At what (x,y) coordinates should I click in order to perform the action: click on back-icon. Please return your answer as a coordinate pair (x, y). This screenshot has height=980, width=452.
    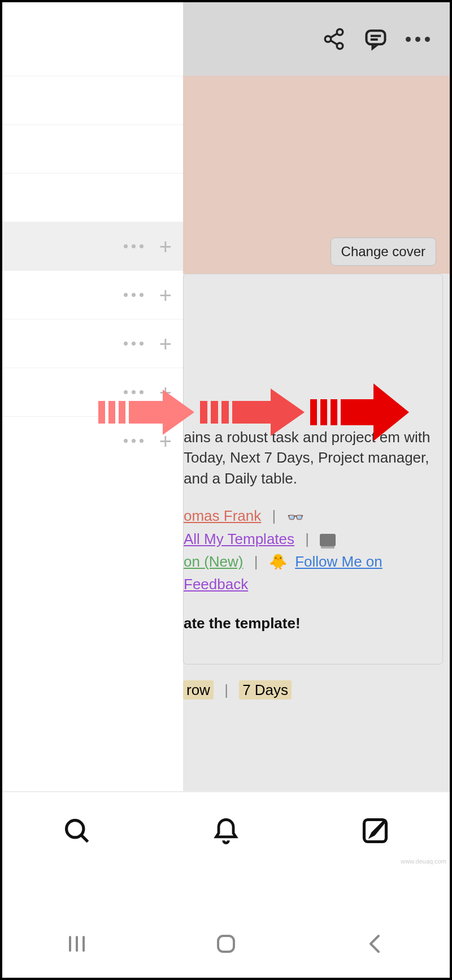
    Looking at the image, I should click on (375, 944).